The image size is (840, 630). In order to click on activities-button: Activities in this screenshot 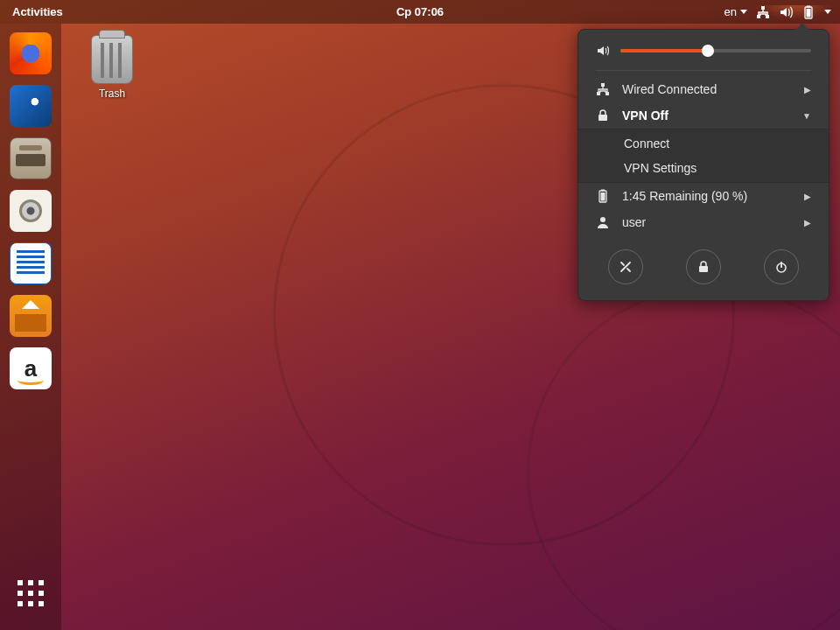, I will do `click(38, 12)`.